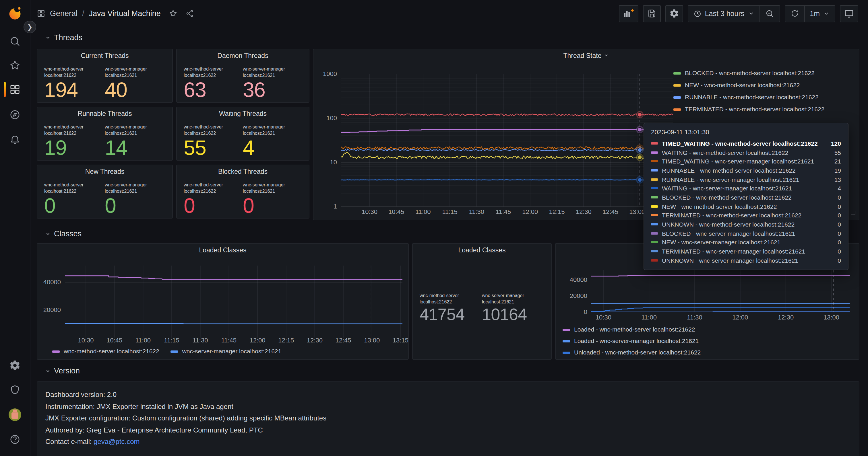 The width and height of the screenshot is (868, 456). What do you see at coordinates (750, 73) in the screenshot?
I see `legend-label: BLOCKED - wnc-method-server localhost:21…` at bounding box center [750, 73].